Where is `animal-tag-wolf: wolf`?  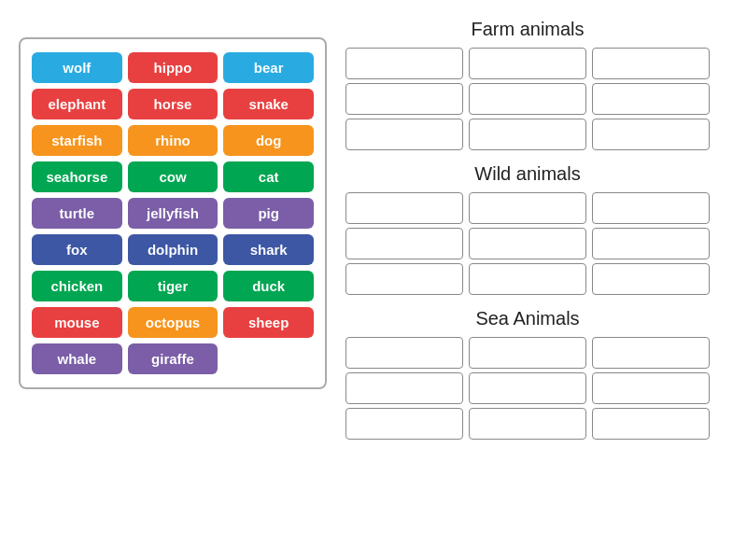
animal-tag-wolf: wolf is located at coordinates (77, 67).